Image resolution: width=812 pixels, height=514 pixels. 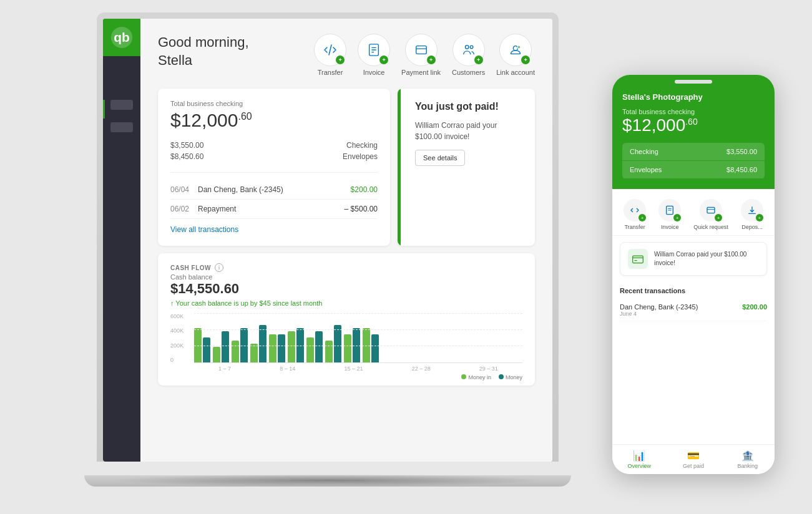 I want to click on quick-action-transfer: + Transfer, so click(x=330, y=55).